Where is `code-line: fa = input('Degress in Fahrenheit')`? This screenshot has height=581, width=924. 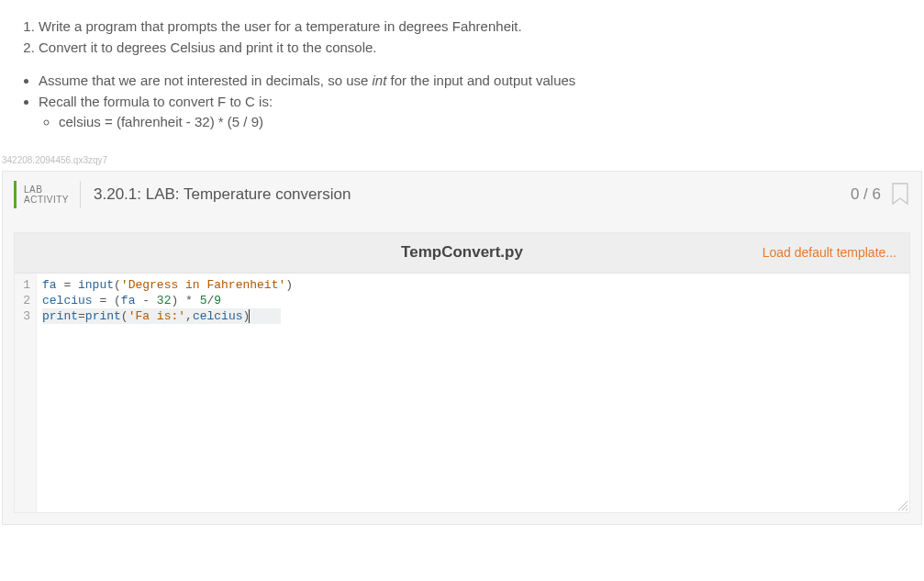
code-line: fa = input('Degress in Fahrenheit') is located at coordinates (473, 285).